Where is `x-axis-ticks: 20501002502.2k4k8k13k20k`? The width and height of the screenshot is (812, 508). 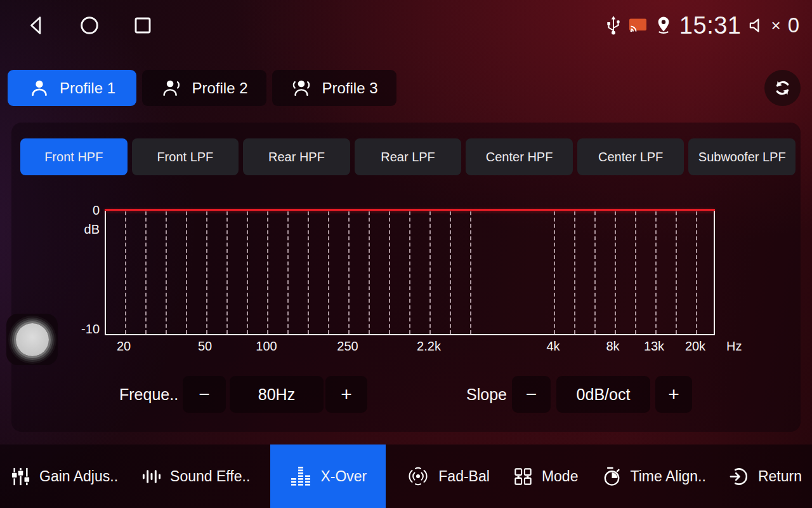
x-axis-ticks: 20501002502.2k4k8k13k20k is located at coordinates (410, 347).